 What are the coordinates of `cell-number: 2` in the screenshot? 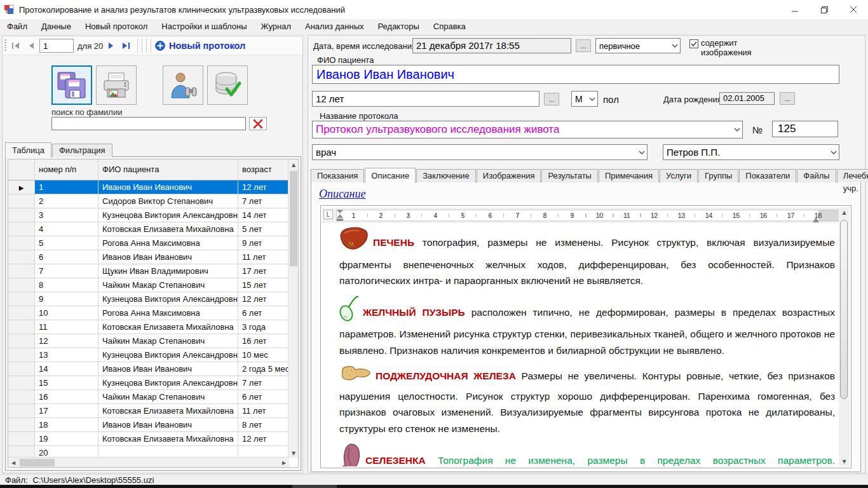 It's located at (67, 201).